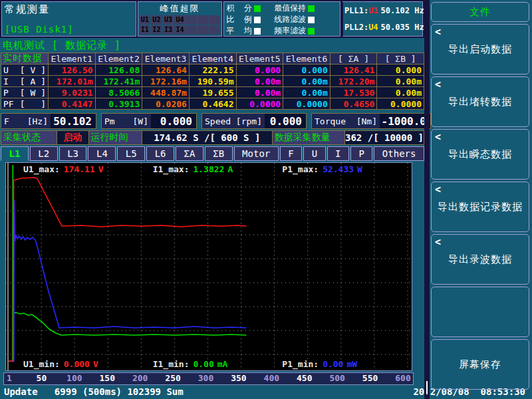 This screenshot has height=399, width=532. Describe the element at coordinates (26, 121) in the screenshot. I see `readout-label: F[Hz]` at that location.